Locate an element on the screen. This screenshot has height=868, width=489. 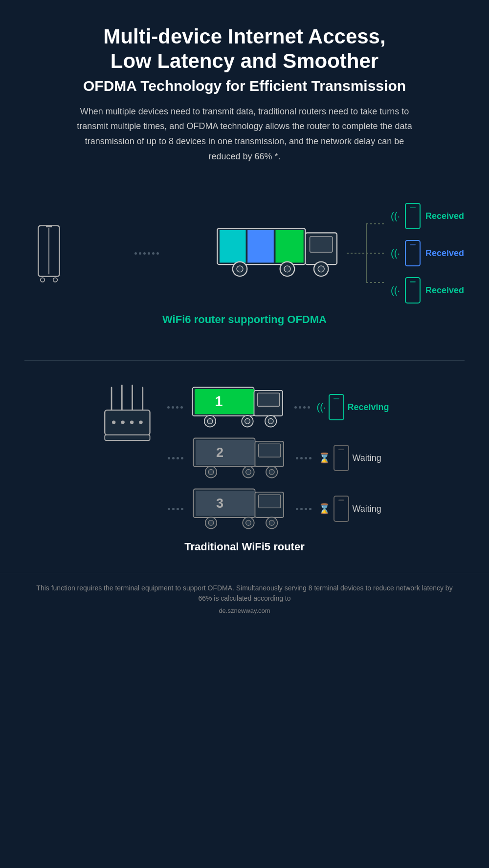
svg-text: 3 is located at coordinates (220, 503).